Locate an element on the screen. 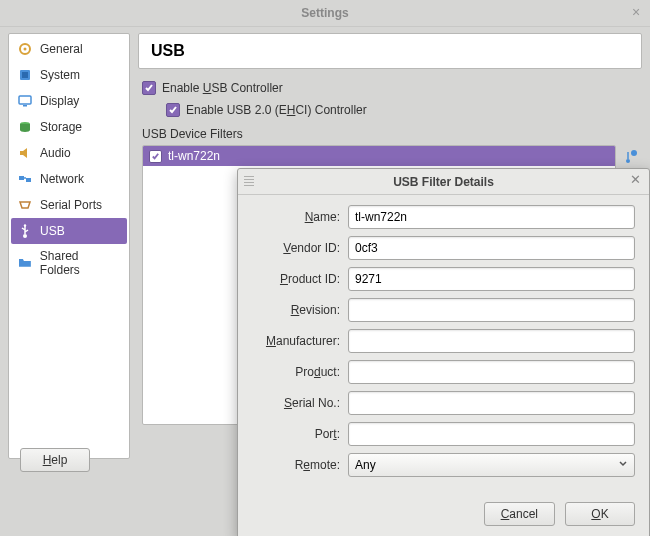 The width and height of the screenshot is (650, 536). sidebar-item-network: Network is located at coordinates (69, 179).